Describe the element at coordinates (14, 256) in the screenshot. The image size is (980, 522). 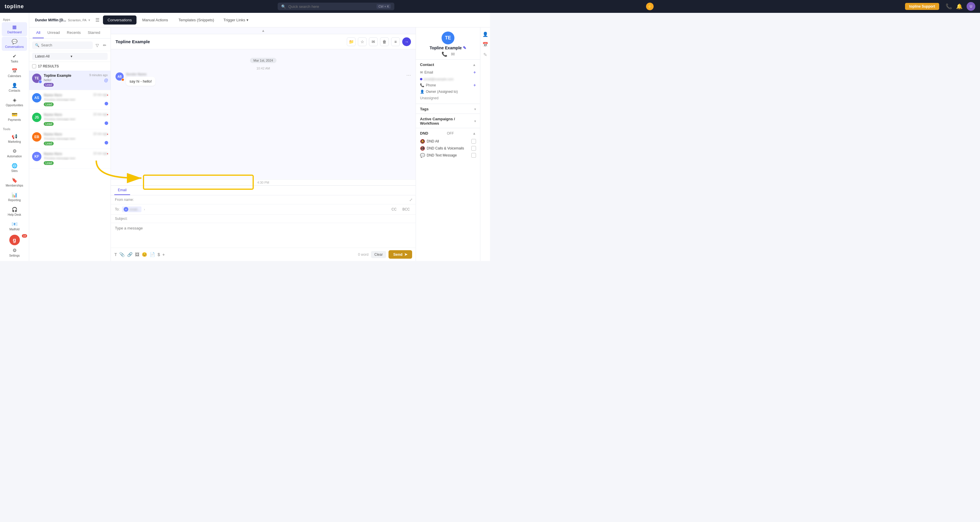
I see `sidebar-item-label: Settings` at that location.